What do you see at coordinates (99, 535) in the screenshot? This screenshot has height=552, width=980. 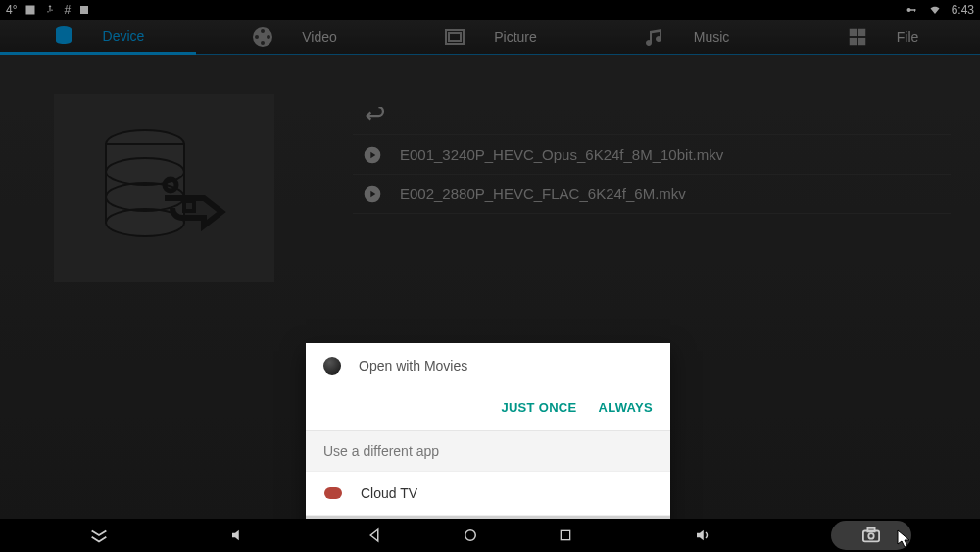 I see `collapse-icon` at bounding box center [99, 535].